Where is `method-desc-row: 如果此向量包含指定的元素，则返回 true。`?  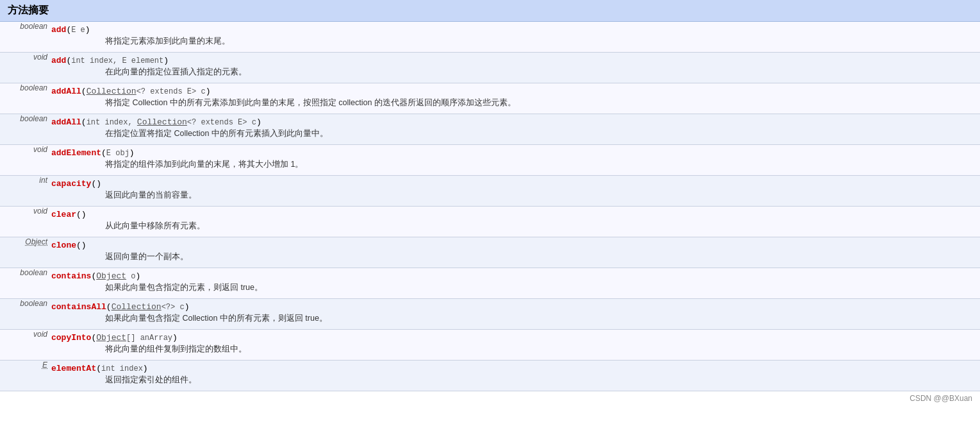 method-desc-row: 如果此向量包含指定的元素，则返回 true。 is located at coordinates (490, 290).